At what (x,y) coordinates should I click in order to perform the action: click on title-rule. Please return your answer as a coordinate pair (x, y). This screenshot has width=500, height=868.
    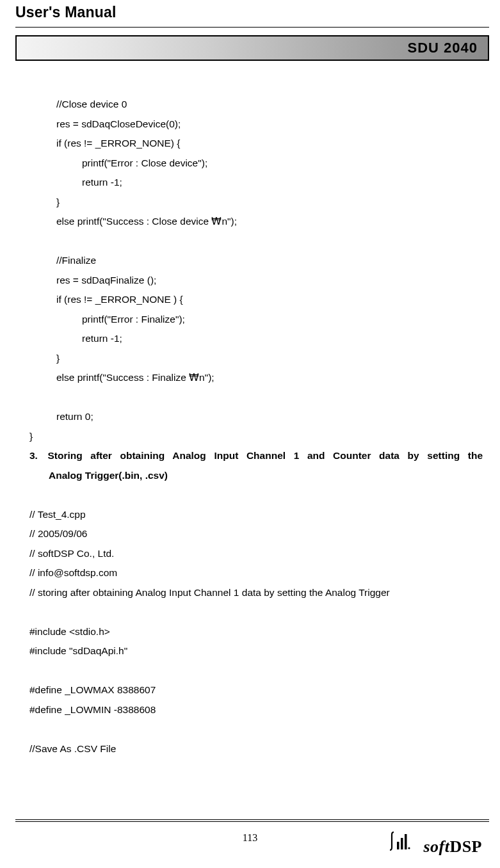
    Looking at the image, I should click on (252, 27).